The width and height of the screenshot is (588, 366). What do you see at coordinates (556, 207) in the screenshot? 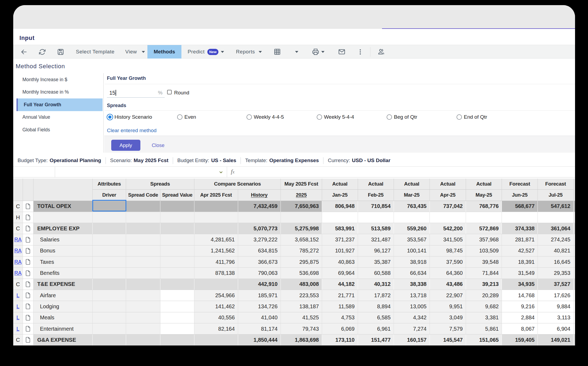
I see `grid-cell: 547,612` at bounding box center [556, 207].